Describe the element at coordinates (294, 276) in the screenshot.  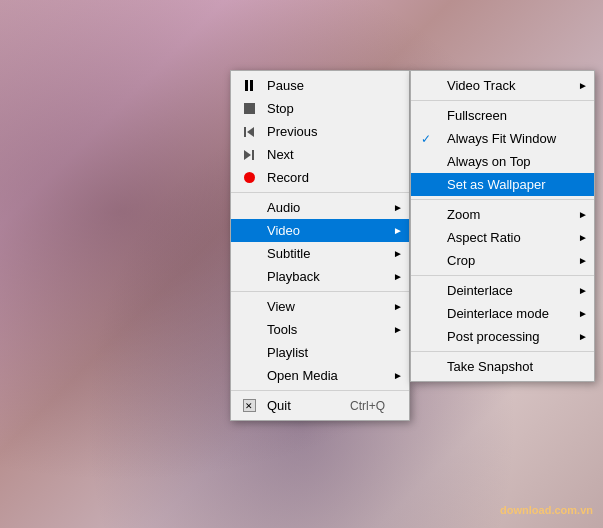
I see `playback-label: Playback` at that location.